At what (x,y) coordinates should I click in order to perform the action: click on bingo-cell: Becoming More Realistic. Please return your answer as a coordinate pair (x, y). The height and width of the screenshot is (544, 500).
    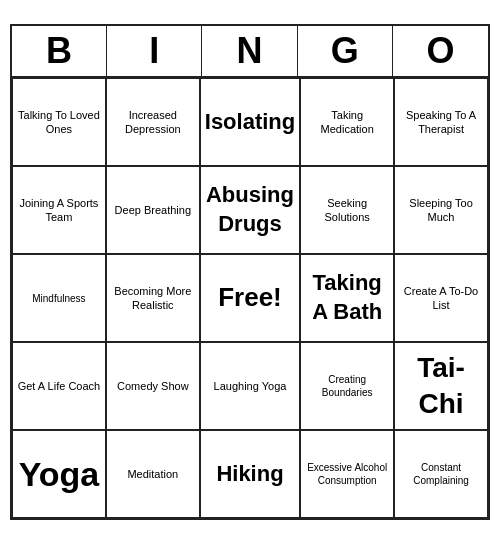
    Looking at the image, I should click on (153, 298).